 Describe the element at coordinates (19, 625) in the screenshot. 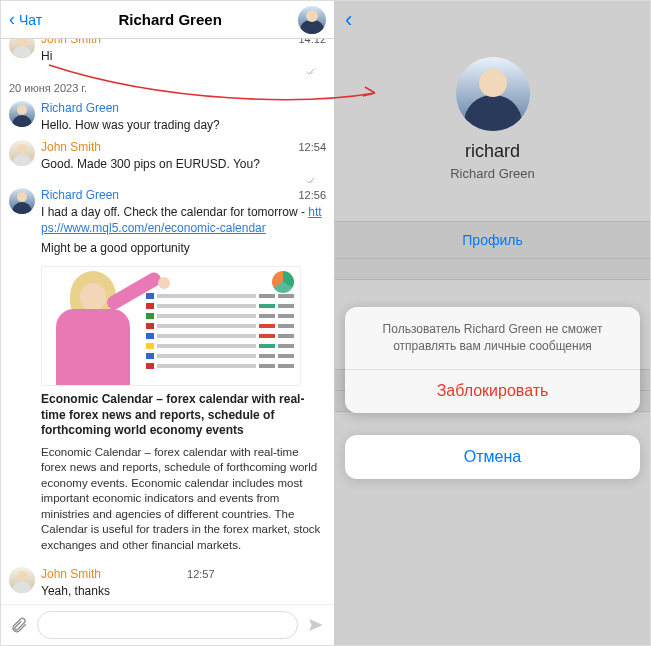

I see `attachment-icon` at that location.